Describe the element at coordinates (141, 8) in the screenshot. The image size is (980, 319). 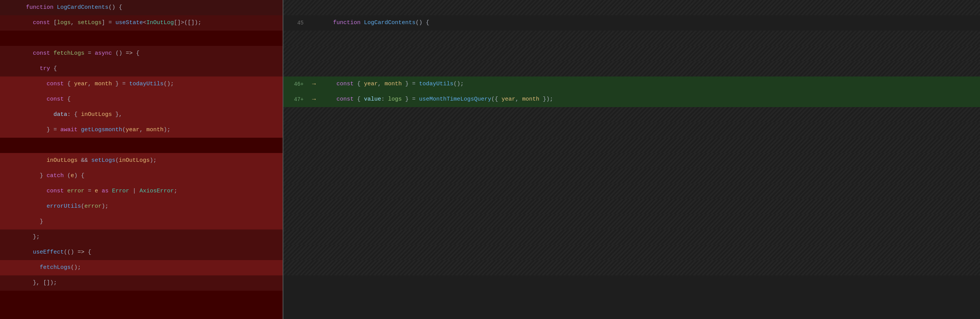
I see `code-line: function LogCardContents() {` at that location.